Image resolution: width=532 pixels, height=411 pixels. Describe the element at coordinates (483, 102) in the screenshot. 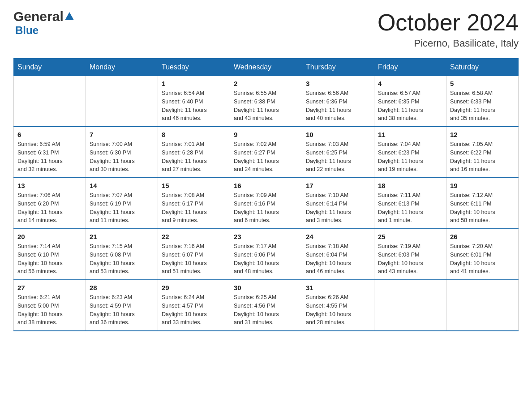

I see `calendar-cell: 5Sunrise: 6:58 AMSunset: 6:33 PMDaylight…` at that location.